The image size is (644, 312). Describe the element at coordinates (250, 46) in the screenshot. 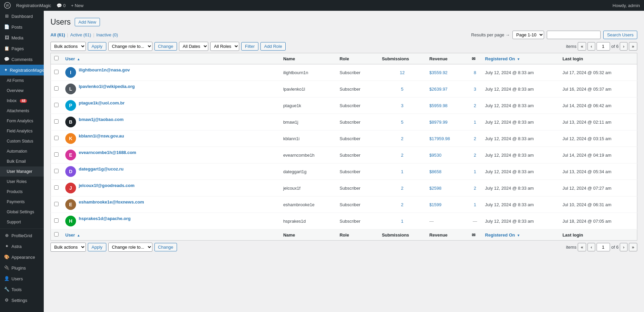

I see `filter-button: Filter` at that location.